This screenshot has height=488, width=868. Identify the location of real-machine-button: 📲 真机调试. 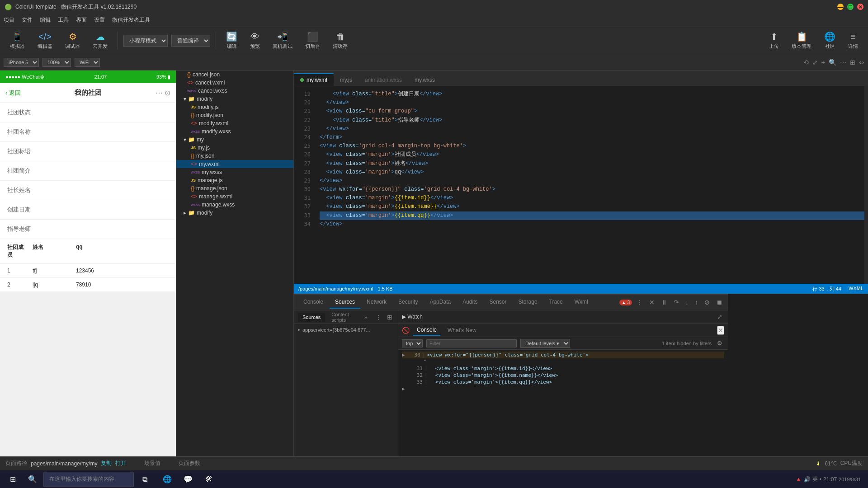
(283, 41).